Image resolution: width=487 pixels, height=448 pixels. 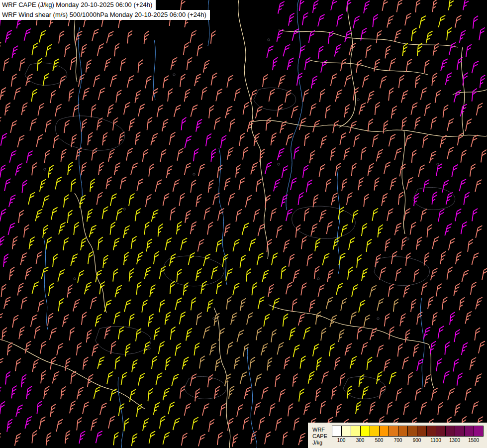 I want to click on legend-label-model: WRF, so click(x=320, y=430).